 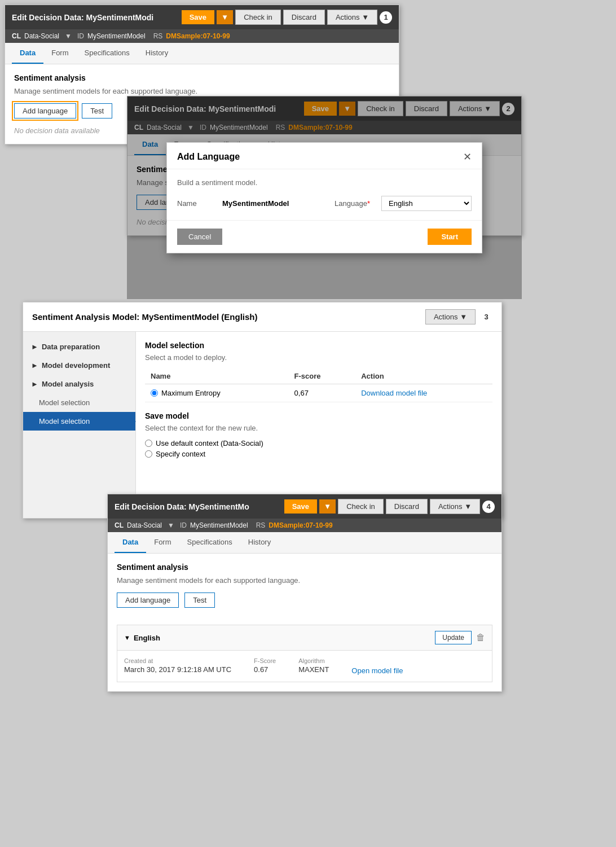 What do you see at coordinates (377, 666) in the screenshot?
I see `open-model-col: Open model file` at bounding box center [377, 666].